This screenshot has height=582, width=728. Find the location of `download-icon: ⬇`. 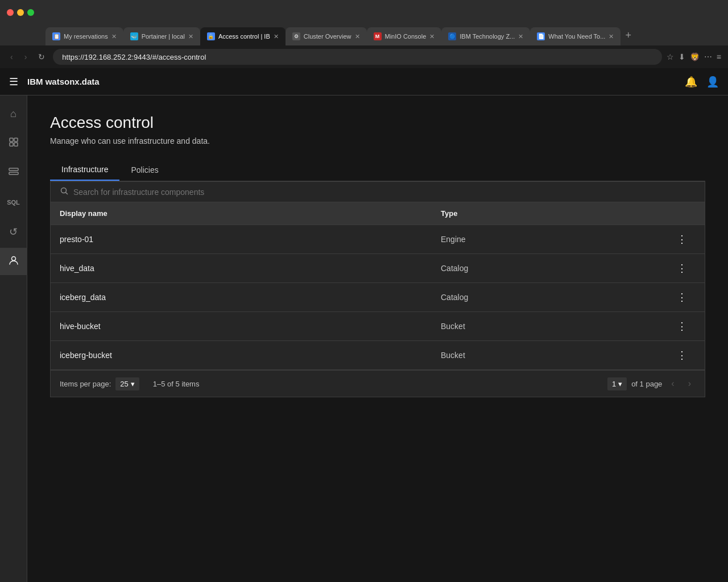

download-icon: ⬇ is located at coordinates (682, 57).